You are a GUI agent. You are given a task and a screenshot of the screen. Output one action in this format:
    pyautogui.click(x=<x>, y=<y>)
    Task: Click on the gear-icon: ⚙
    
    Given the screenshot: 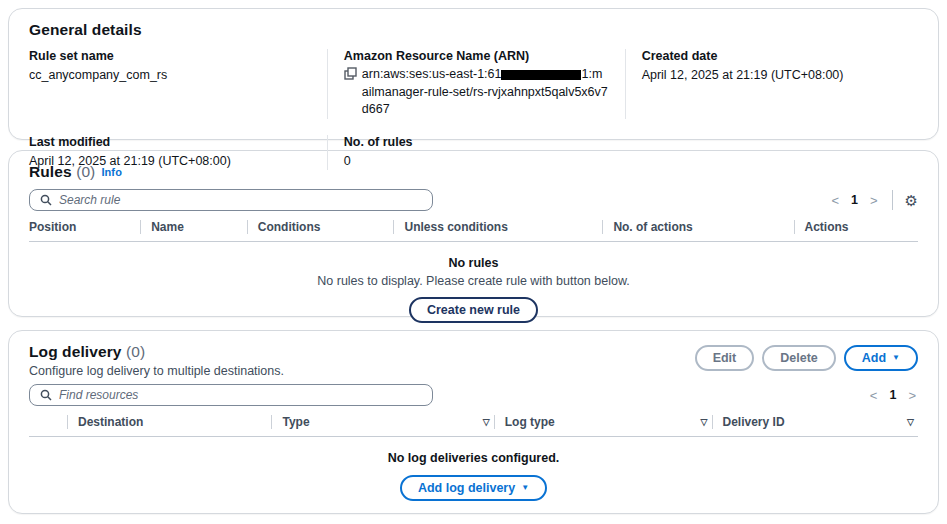 What is the action you would take?
    pyautogui.click(x=912, y=200)
    